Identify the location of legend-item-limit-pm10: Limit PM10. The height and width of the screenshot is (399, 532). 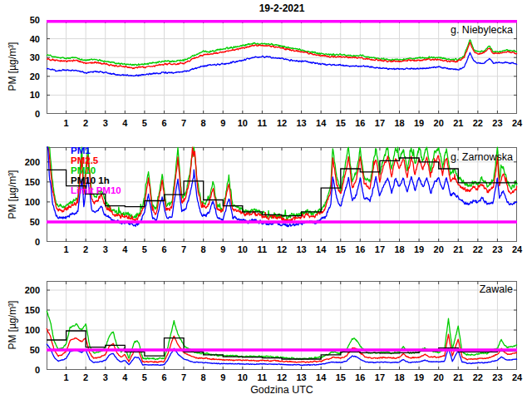
(96, 190).